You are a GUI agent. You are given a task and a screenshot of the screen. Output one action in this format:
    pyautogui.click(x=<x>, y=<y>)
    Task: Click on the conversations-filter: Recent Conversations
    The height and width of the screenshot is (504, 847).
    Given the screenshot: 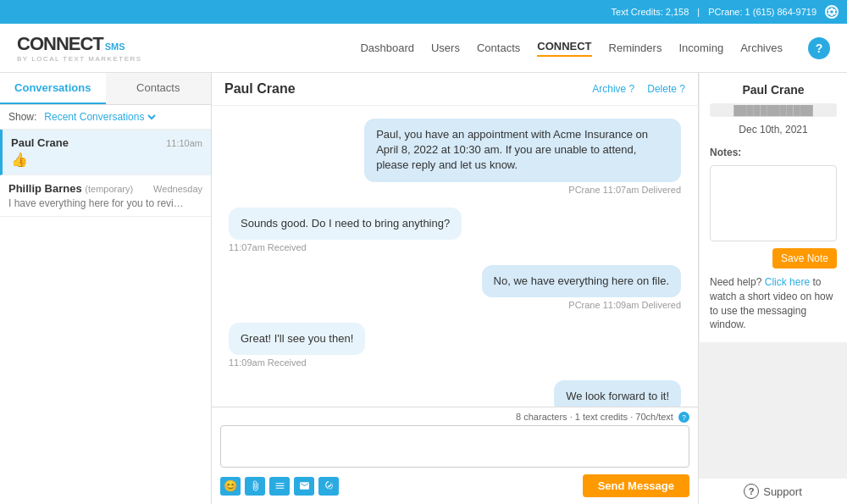 What is the action you would take?
    pyautogui.click(x=100, y=117)
    